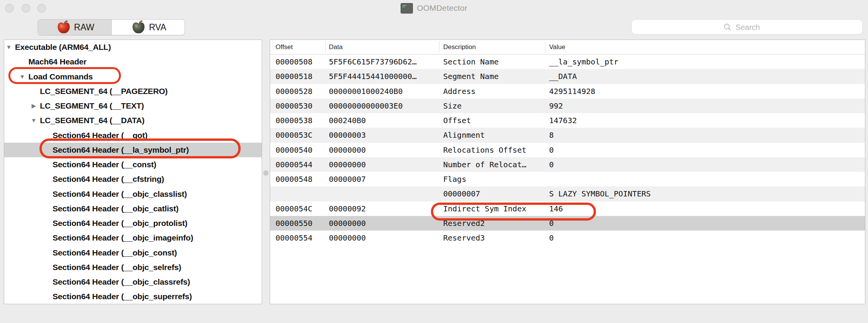 The width and height of the screenshot is (868, 323). I want to click on cell-value: 147632, so click(563, 120).